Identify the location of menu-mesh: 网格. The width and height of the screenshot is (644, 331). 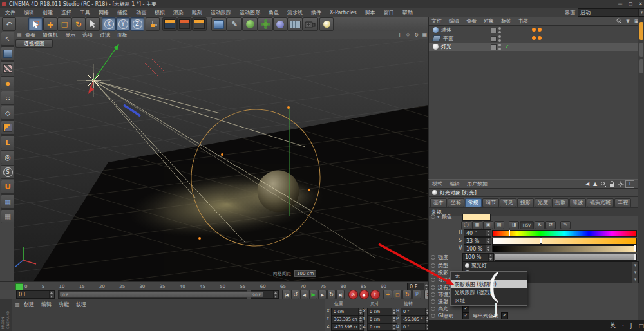
(104, 13).